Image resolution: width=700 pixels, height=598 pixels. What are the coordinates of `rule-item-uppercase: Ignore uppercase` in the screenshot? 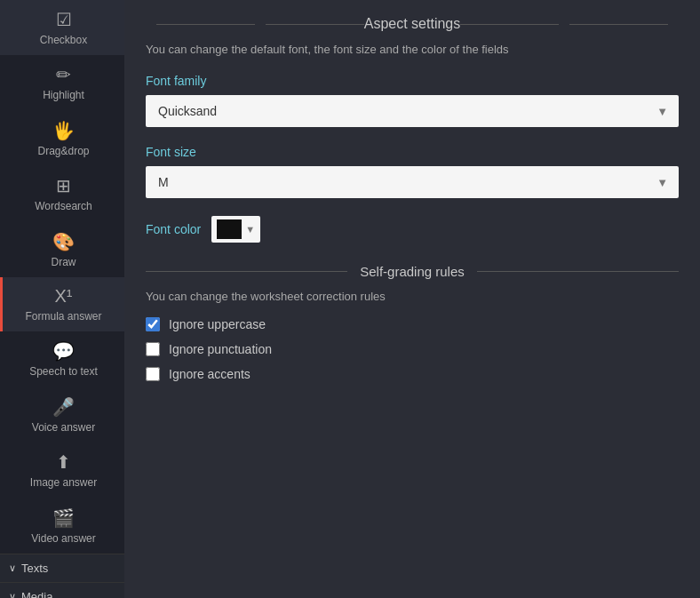 It's located at (412, 324).